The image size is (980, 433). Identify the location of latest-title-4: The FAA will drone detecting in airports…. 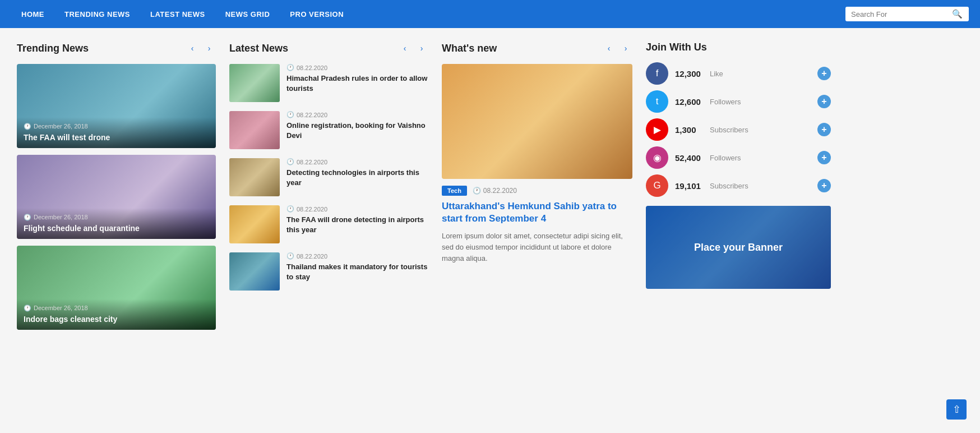
(358, 224).